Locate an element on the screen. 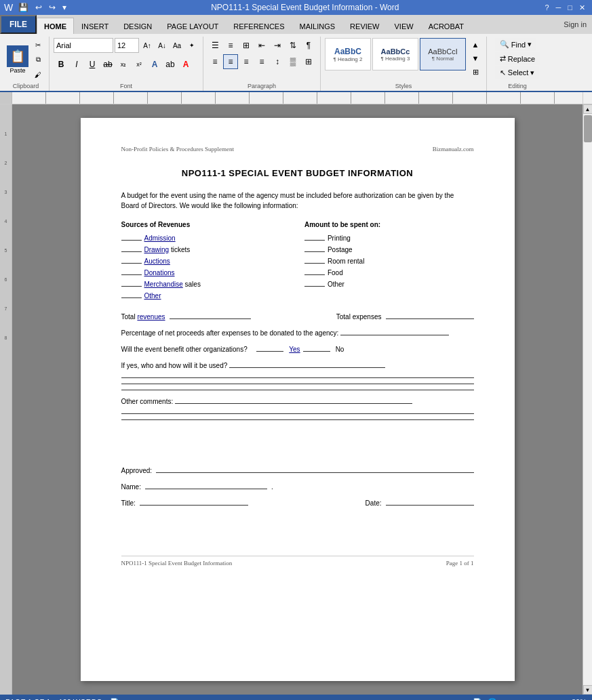 This screenshot has width=592, height=700. help-btn: ? is located at coordinates (547, 8).